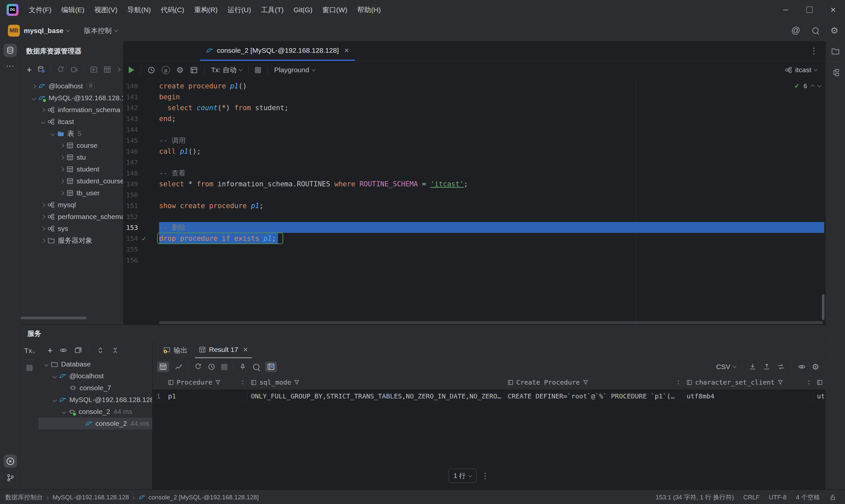  I want to click on history-clock-icon, so click(152, 70).